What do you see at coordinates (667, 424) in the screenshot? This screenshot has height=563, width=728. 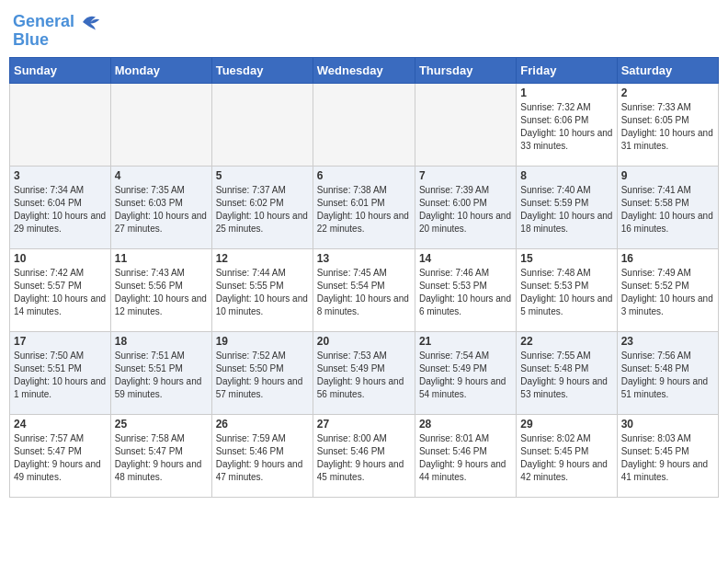 I see `day-number: 30` at bounding box center [667, 424].